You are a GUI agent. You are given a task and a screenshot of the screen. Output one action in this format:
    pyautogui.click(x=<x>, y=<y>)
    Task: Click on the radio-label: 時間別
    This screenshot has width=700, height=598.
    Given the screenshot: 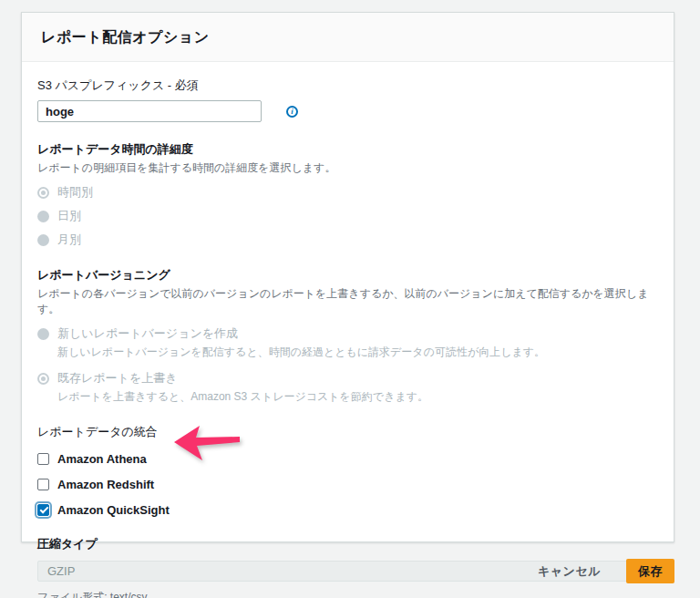 What is the action you would take?
    pyautogui.click(x=75, y=192)
    